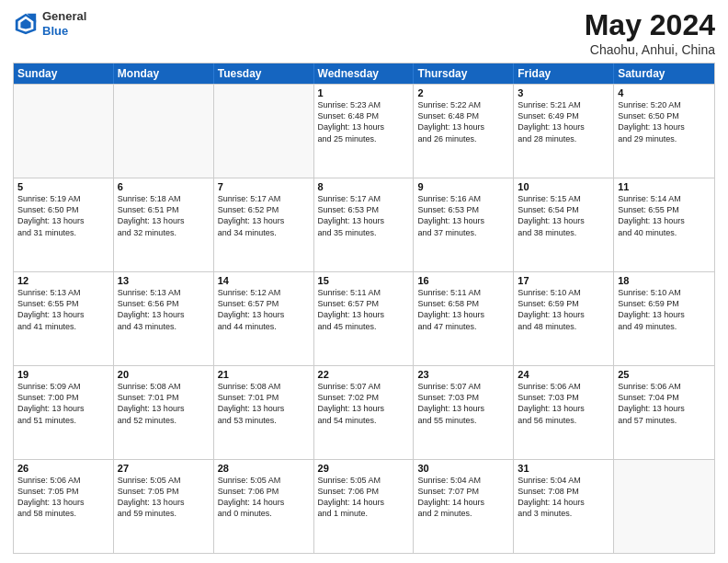 This screenshot has width=728, height=563. Describe the element at coordinates (463, 420) in the screenshot. I see `cell-line: and 55 minutes.` at that location.